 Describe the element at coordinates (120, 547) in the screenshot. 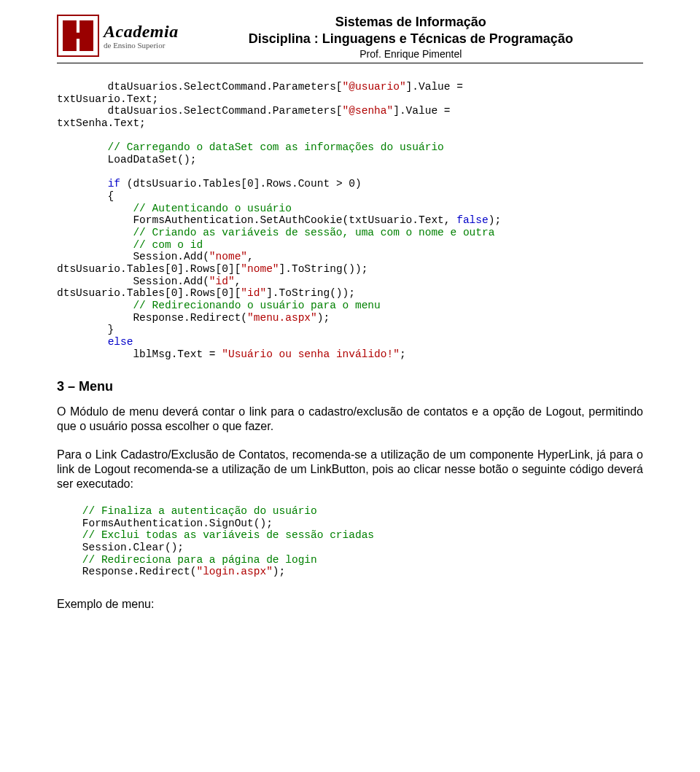

I see `code-line: Session.Clear();` at that location.